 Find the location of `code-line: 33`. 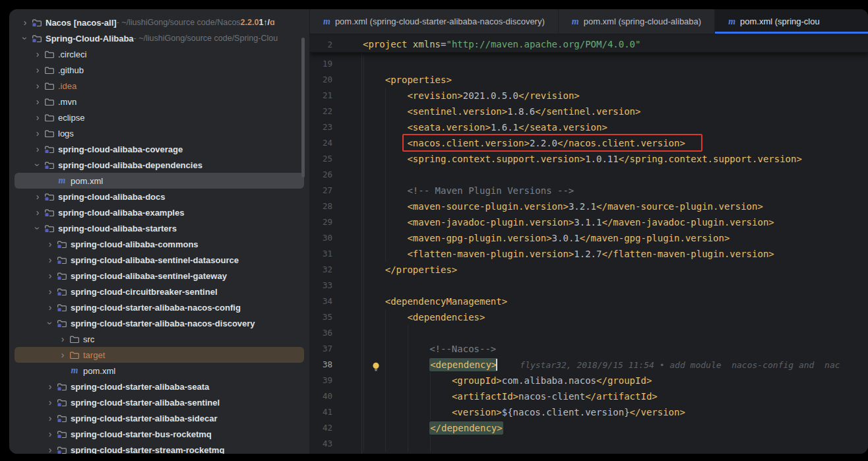

code-line: 33 is located at coordinates (589, 286).